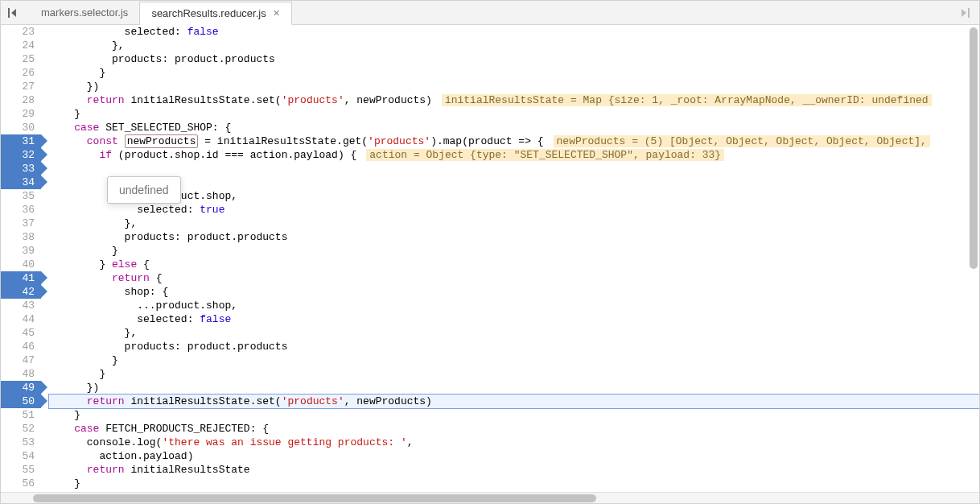 This screenshot has height=504, width=980. Describe the element at coordinates (21, 169) in the screenshot. I see `gutter-line: 33` at that location.